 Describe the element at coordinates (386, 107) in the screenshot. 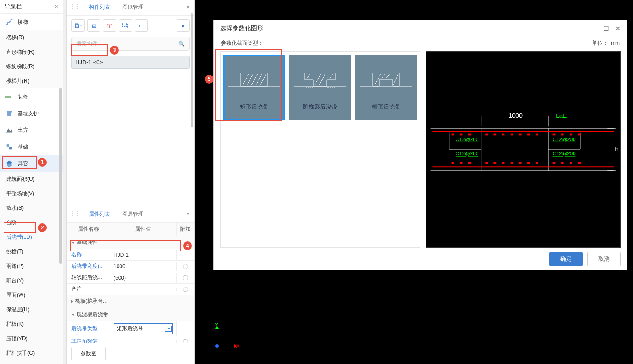

I see `shape-label: 槽形后浇带` at that location.